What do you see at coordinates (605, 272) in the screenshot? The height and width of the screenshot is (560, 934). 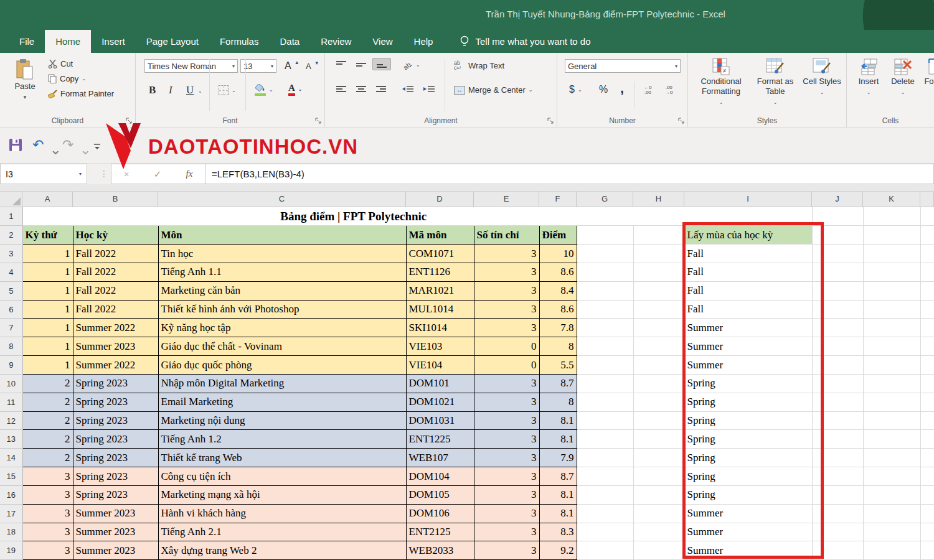 I see `cell-G4` at bounding box center [605, 272].